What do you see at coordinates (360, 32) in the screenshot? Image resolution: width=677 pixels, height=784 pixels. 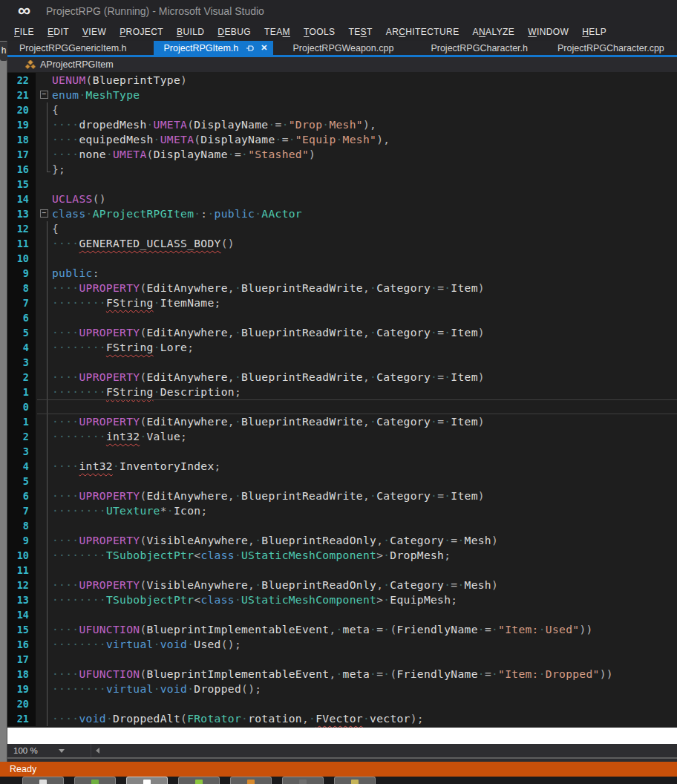 I see `menu-item-test: TEST` at bounding box center [360, 32].